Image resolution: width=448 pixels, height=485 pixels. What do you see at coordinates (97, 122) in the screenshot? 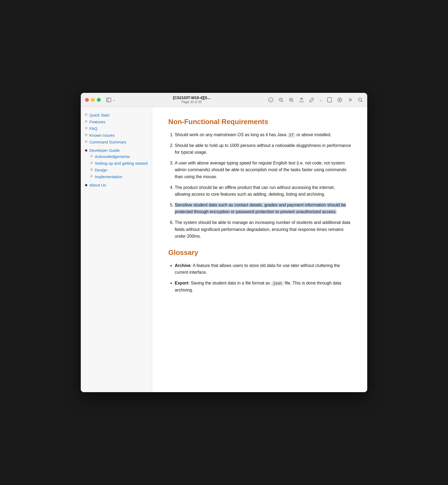
I see `sidebar-link-features: Features` at bounding box center [97, 122].